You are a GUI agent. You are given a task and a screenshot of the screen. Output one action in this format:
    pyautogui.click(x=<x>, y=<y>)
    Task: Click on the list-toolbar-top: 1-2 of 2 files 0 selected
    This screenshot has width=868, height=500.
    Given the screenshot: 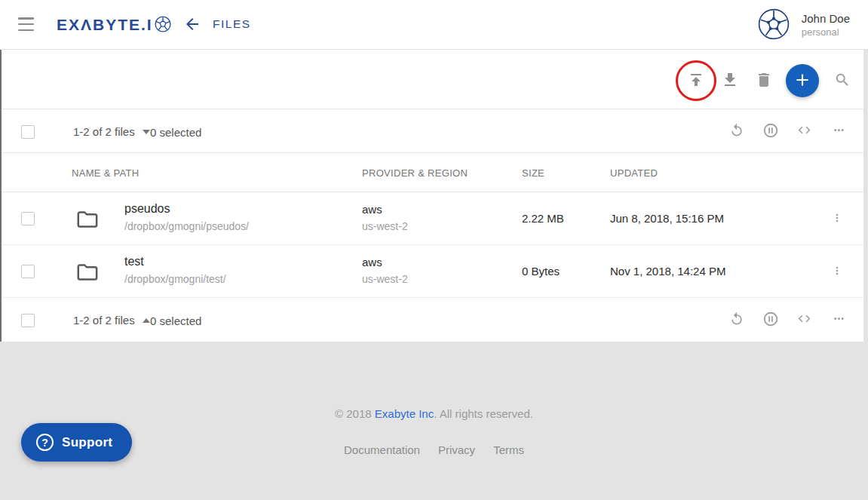 What is the action you would take?
    pyautogui.click(x=433, y=131)
    